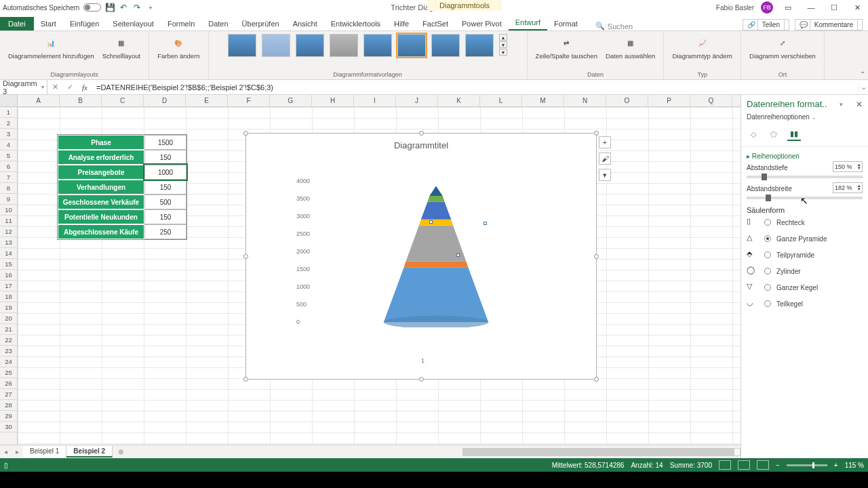 This screenshot has height=488, width=868. Describe the element at coordinates (101, 172) in the screenshot. I see `table-label-cell: Preisangebote` at that location.